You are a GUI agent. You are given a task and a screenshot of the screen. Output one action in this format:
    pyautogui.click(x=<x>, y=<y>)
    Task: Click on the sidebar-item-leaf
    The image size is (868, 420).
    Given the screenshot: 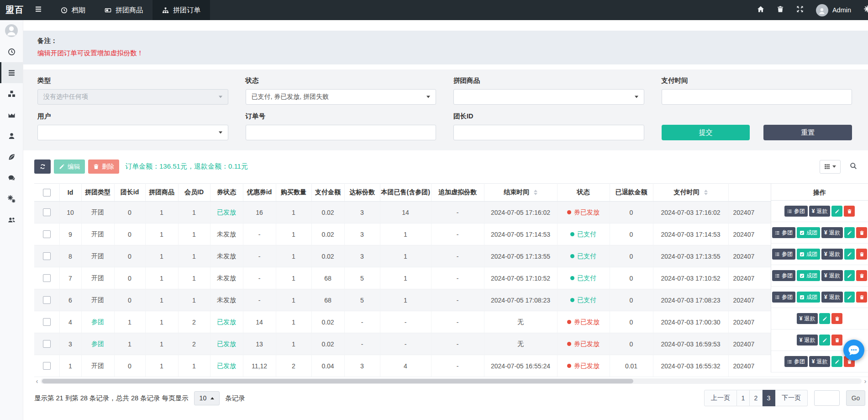 What is the action you would take?
    pyautogui.click(x=11, y=157)
    